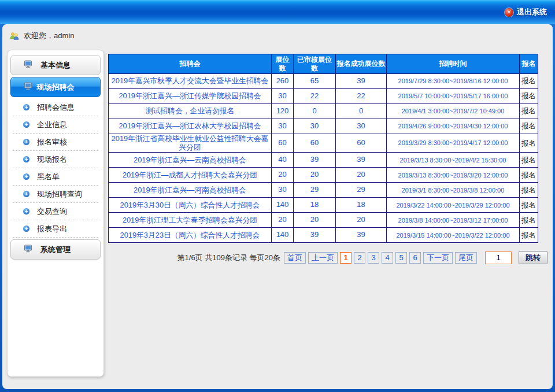 Image resolution: width=555 pixels, height=392 pixels. Describe the element at coordinates (529, 64) in the screenshot. I see `column-header-6: 报名` at that location.